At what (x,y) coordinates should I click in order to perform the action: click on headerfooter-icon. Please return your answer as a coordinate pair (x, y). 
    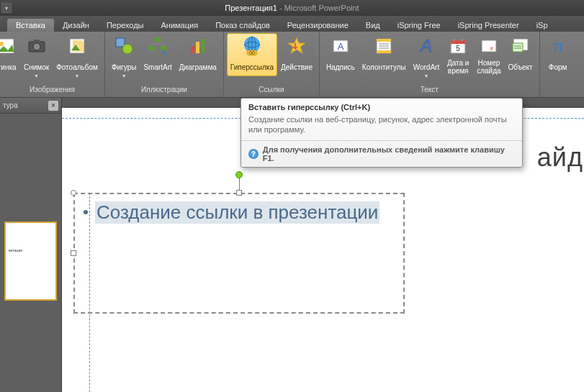
    Looking at the image, I should click on (384, 46).